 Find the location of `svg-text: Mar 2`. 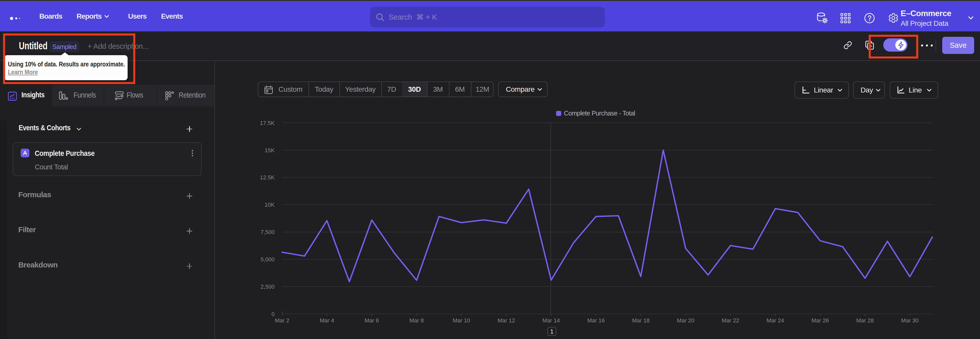

svg-text: Mar 2 is located at coordinates (282, 321).